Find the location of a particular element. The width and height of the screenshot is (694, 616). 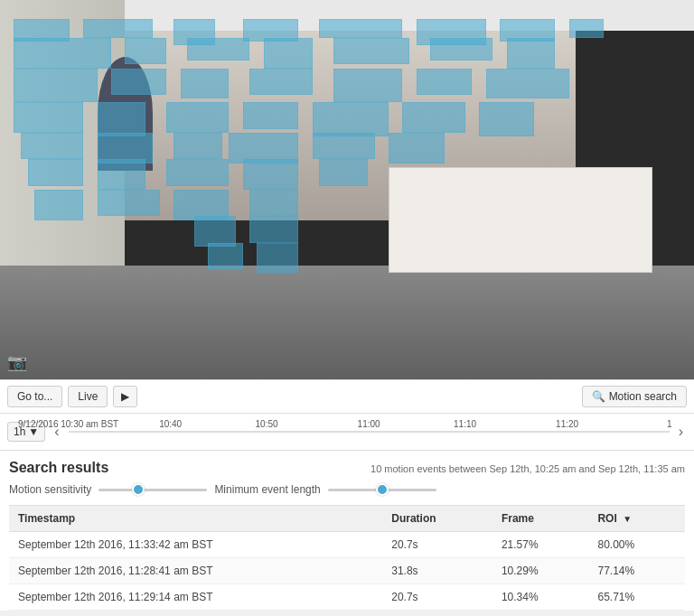

timeline-next-button: › is located at coordinates (681, 432).